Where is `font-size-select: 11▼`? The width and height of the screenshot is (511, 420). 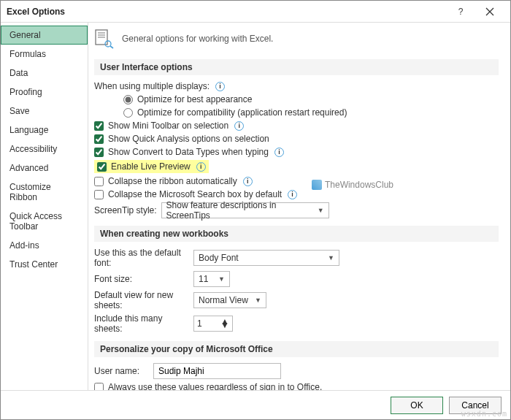 font-size-select: 11▼ is located at coordinates (212, 279).